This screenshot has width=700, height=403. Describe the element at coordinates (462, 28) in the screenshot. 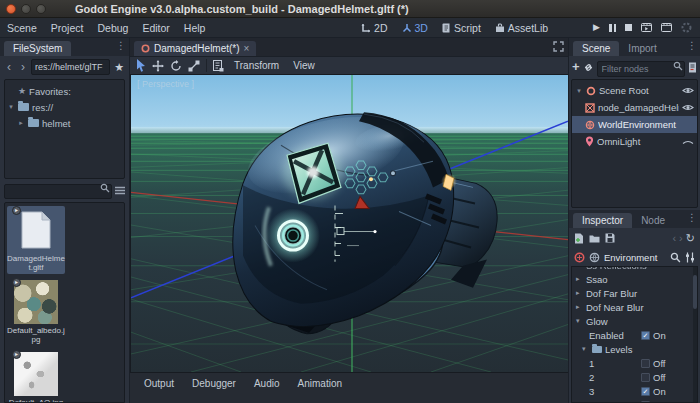

I see `workspace-script-button: Script` at that location.